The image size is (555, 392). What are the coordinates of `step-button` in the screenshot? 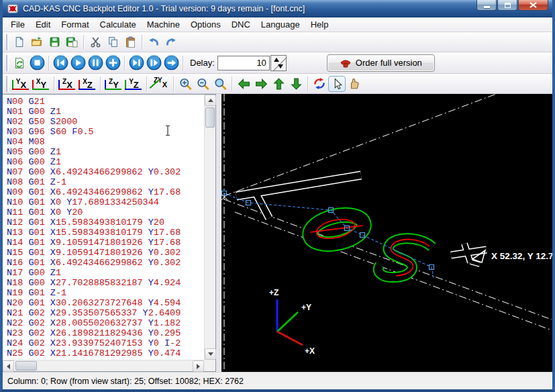 It's located at (154, 63).